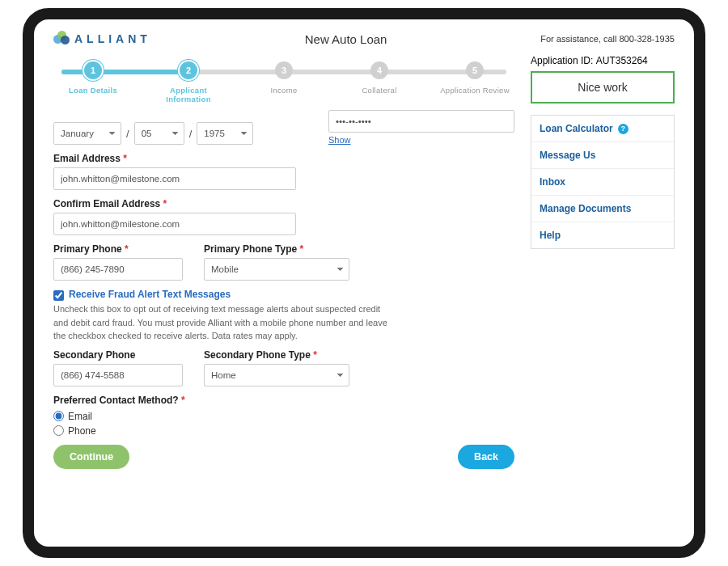  Describe the element at coordinates (58, 296) in the screenshot. I see `fraud-alert-checkbox` at that location.